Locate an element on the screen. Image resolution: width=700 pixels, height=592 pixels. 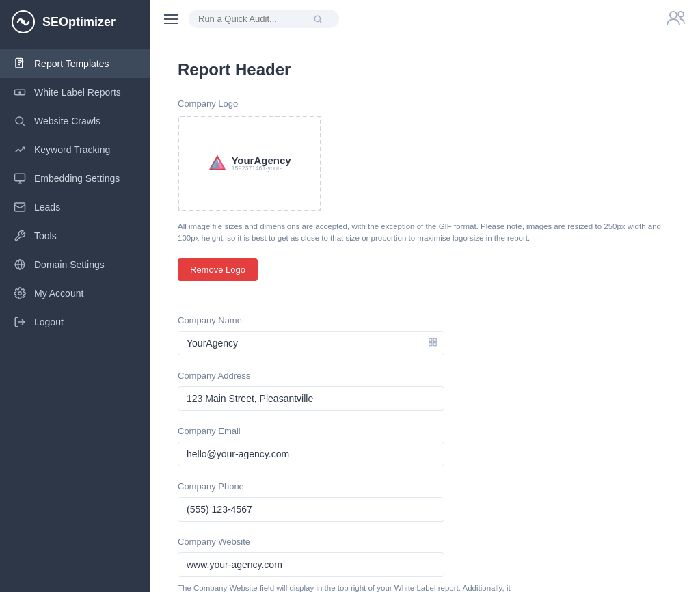
sidebar-item-logout: Logout is located at coordinates (75, 322).